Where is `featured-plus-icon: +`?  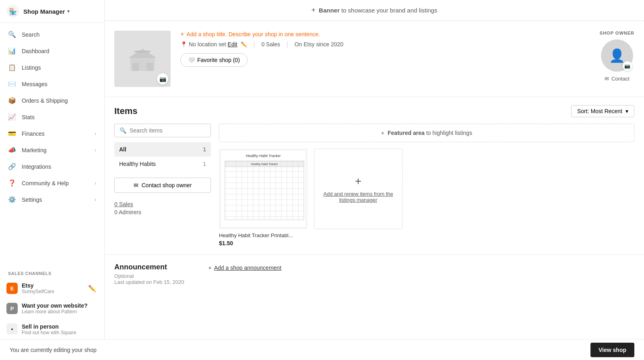
featured-plus-icon: + is located at coordinates (383, 133).